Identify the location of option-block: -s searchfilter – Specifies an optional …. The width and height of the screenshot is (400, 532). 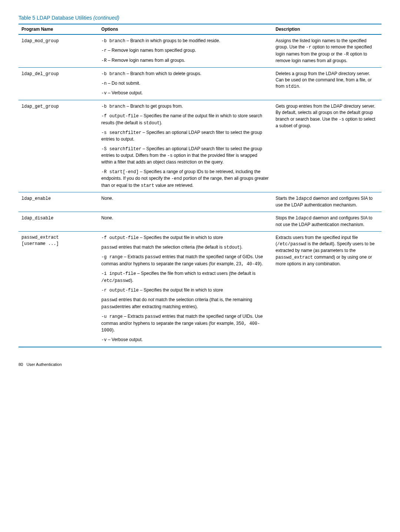
(186, 136).